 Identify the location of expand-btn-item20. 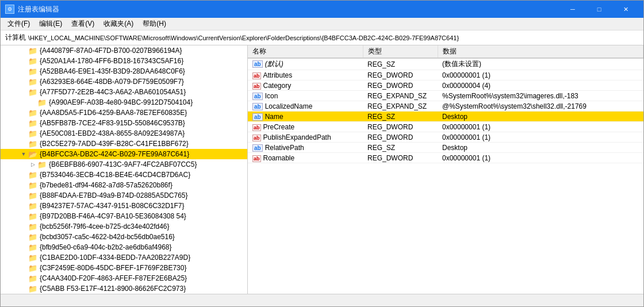
(24, 247).